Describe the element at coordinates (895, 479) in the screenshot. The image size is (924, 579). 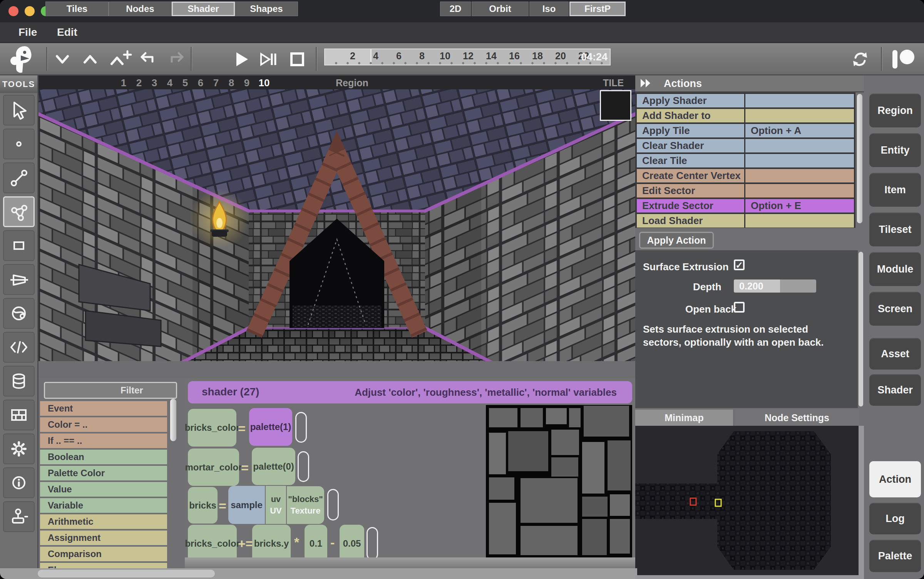
I see `mode-button-action: Action` at that location.